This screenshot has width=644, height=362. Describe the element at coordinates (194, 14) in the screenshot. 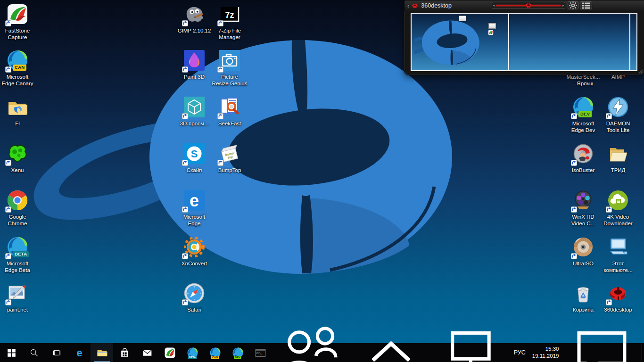

I see `gimp-icon` at that location.